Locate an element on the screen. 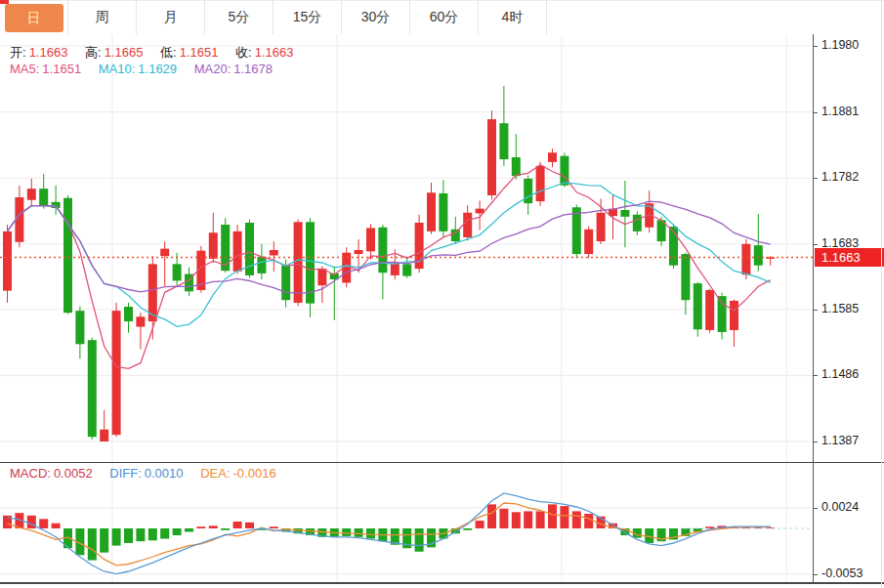 The height and width of the screenshot is (588, 884). tab-日: 日 is located at coordinates (34, 18).